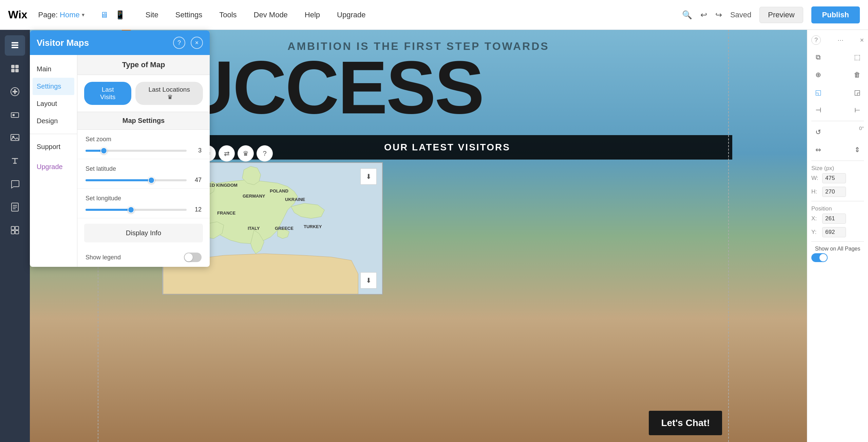 The image size is (868, 442). I want to click on zoom-thumb, so click(104, 151).